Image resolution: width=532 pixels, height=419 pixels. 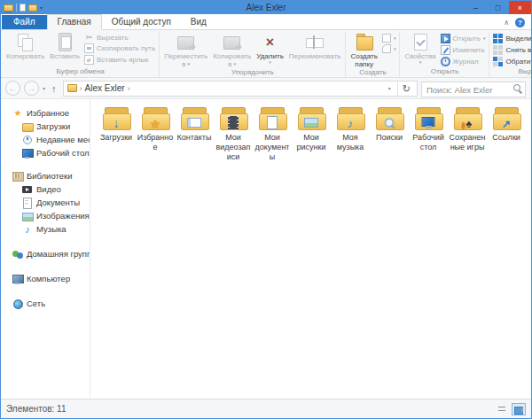 What do you see at coordinates (463, 62) in the screenshot?
I see `history-button: Журнал` at bounding box center [463, 62].